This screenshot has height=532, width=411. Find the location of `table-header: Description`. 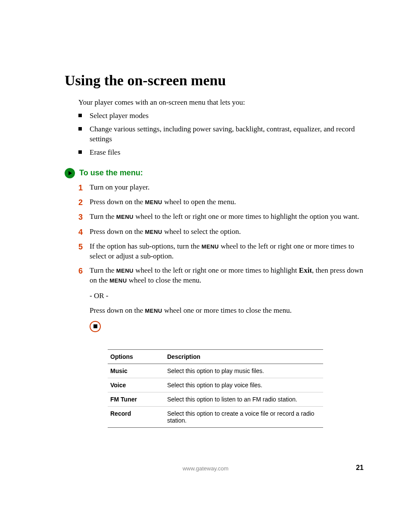

table-header: Description is located at coordinates (244, 357).